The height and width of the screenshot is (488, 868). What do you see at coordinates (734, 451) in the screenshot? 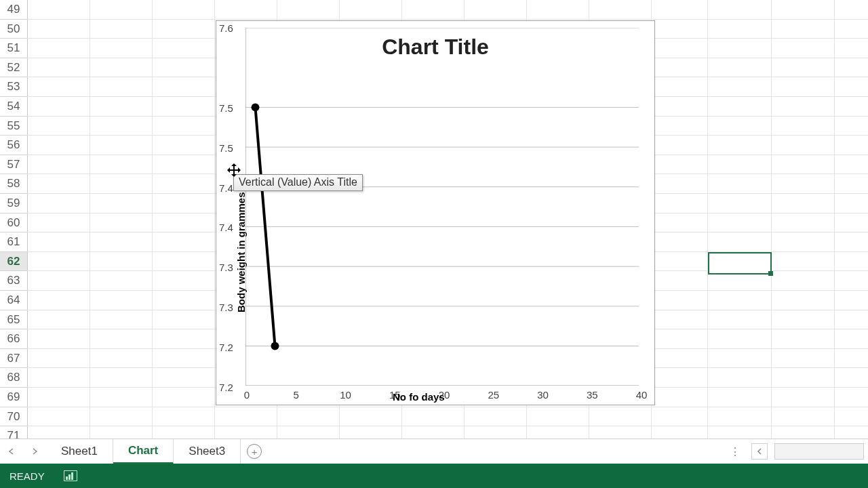
I see `tab-strip-options-icon: ⋮` at bounding box center [734, 451].